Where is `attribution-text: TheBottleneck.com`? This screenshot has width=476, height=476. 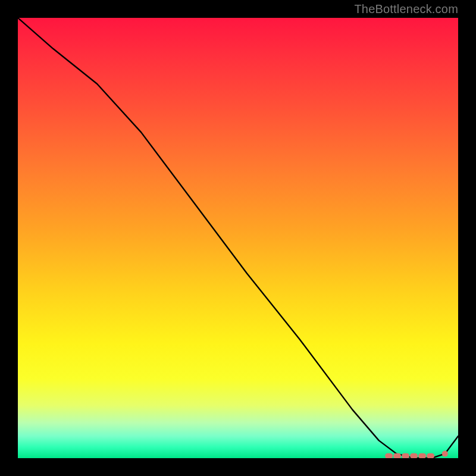 attribution-text: TheBottleneck.com is located at coordinates (406, 10).